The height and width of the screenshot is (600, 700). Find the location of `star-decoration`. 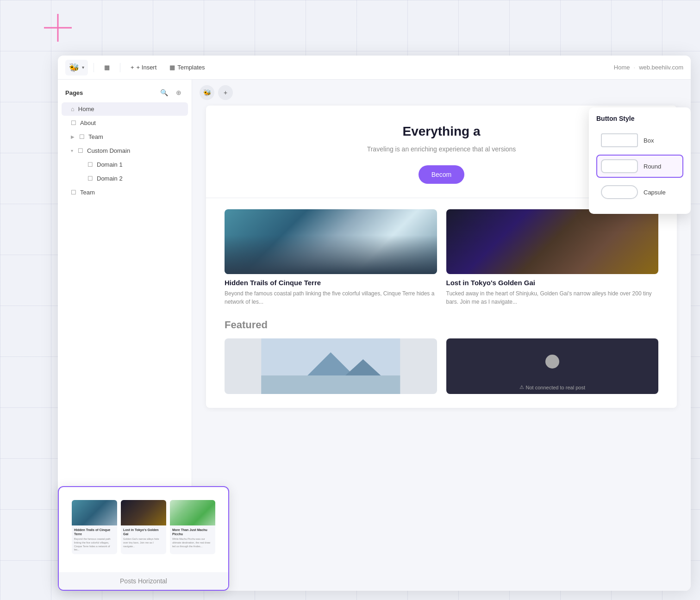

star-decoration is located at coordinates (58, 28).